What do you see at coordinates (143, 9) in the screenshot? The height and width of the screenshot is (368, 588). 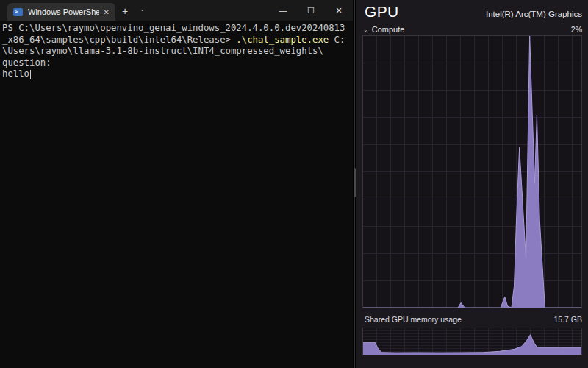 I see `tab-dropdown-icon: ⌄` at bounding box center [143, 9].